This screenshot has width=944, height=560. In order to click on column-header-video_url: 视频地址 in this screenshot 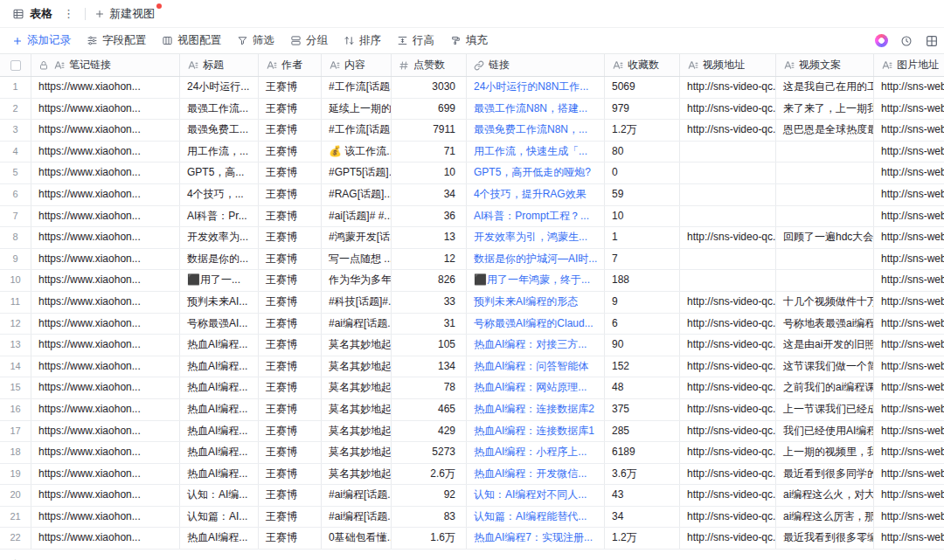, I will do `click(728, 65)`.